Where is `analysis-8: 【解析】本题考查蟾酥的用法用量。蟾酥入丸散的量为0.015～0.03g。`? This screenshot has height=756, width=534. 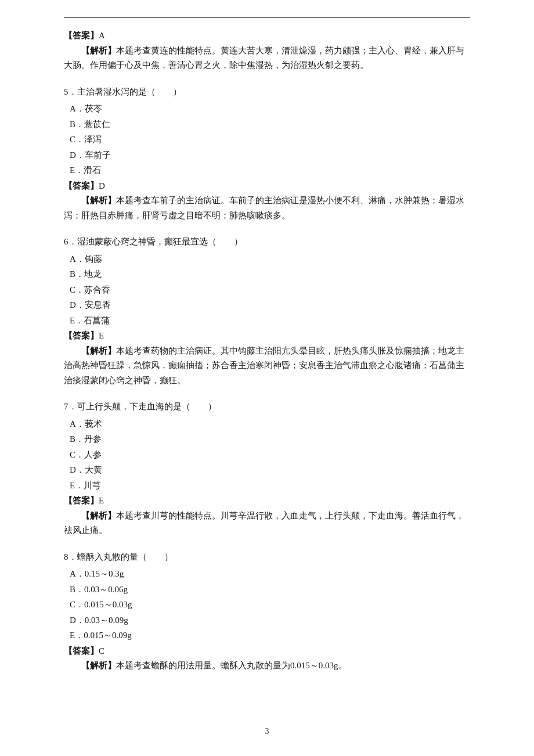
analysis-8: 【解析】本题考查蟾酥的用法用量。蟾酥入丸散的量为0.015～0.03g。 is located at coordinates (267, 666).